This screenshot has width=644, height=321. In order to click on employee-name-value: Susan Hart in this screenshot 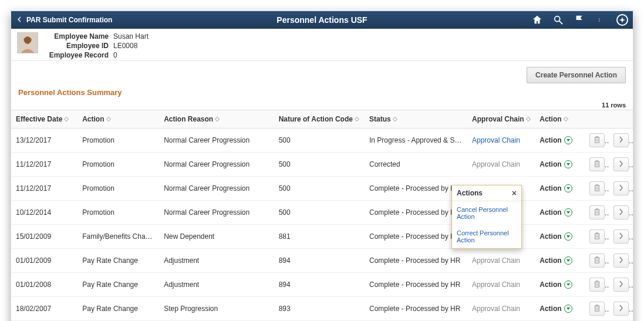, I will do `click(131, 36)`.